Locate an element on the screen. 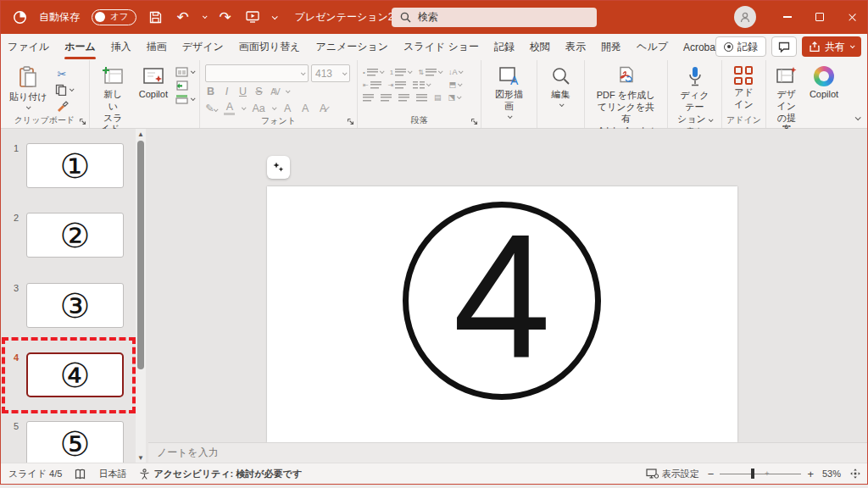 The height and width of the screenshot is (488, 868). strikethrough-button: S is located at coordinates (259, 92).